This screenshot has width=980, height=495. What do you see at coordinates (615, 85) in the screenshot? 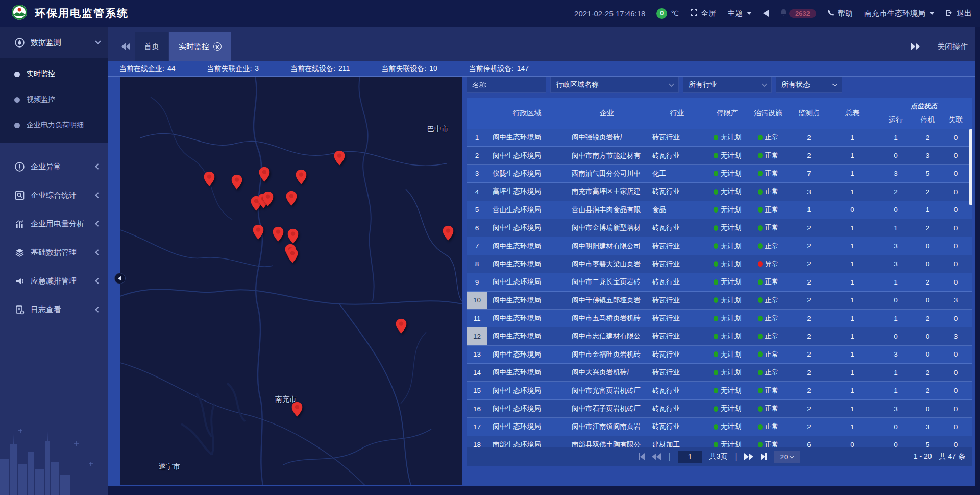
I see `region-filter-select: 行政区域名称` at bounding box center [615, 85].